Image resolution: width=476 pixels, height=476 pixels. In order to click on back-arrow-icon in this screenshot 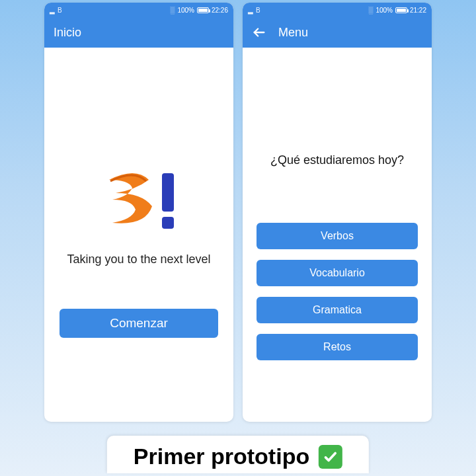, I will do `click(259, 32)`.